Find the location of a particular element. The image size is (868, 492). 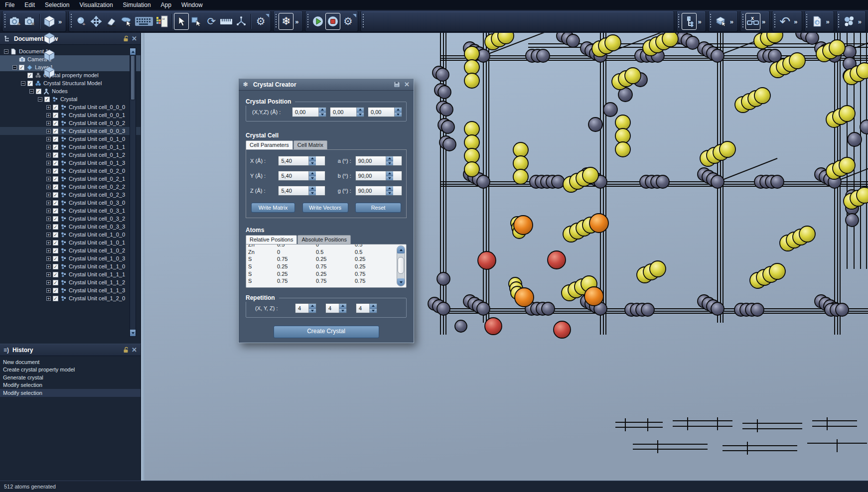

keyboard-shortcuts-button is located at coordinates (144, 21).